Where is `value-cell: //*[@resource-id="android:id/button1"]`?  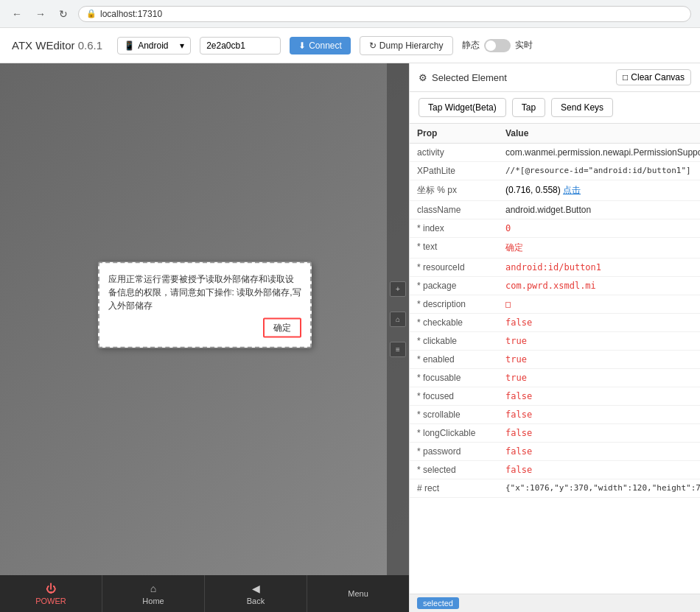 value-cell: //*[@resource-id="android:id/button1"] is located at coordinates (599, 171).